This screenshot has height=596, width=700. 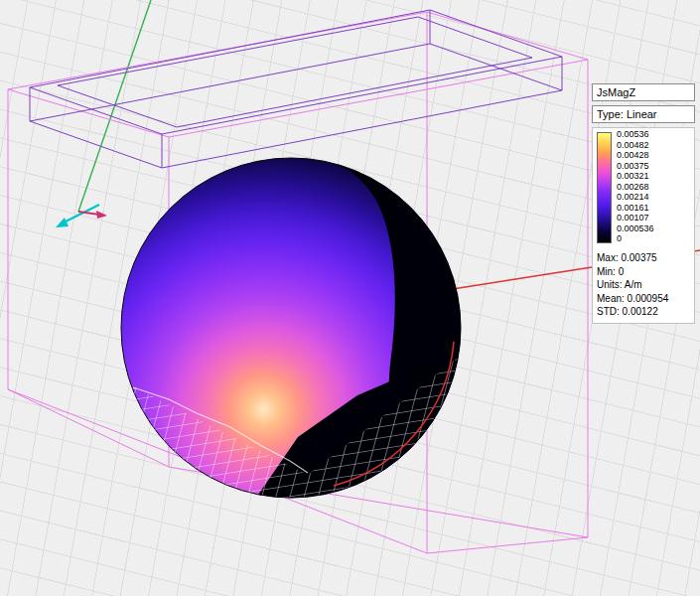 I want to click on stat-line: Mean: 0.000954, so click(x=643, y=299).